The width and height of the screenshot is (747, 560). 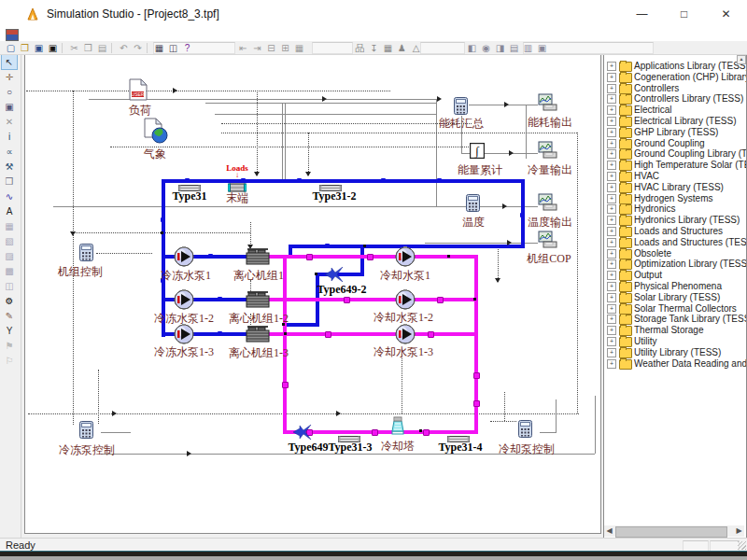 I want to click on component-energy-integrator: ∫, so click(x=477, y=153).